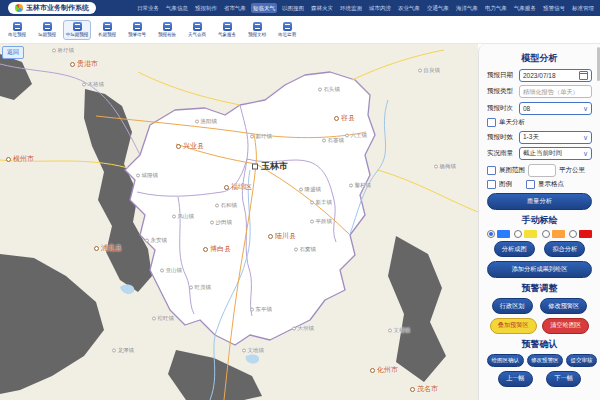 This screenshot has height=400, width=600. What do you see at coordinates (491, 234) in the screenshot?
I see `radio-icon` at bounding box center [491, 234].